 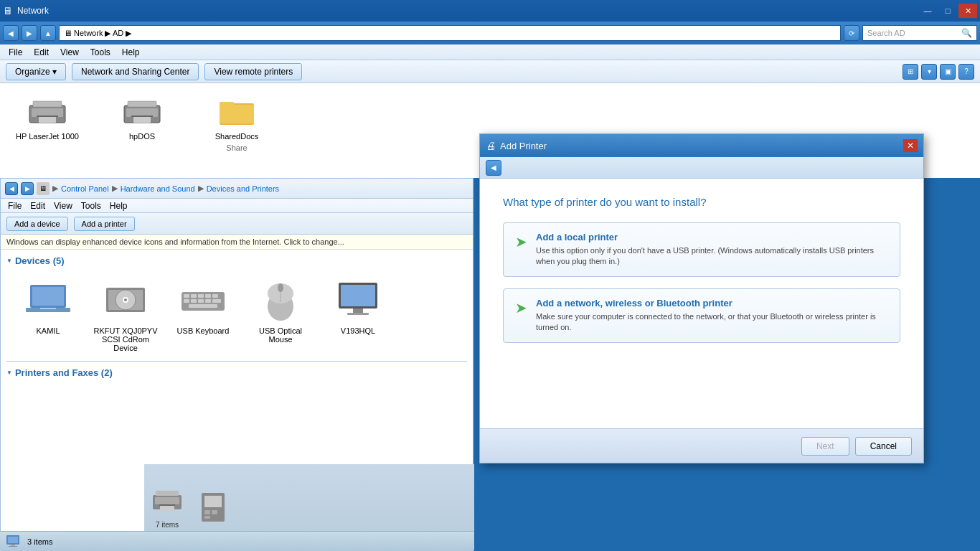 I want to click on devices-section-header: ▼ Devices (5), so click(x=237, y=260).